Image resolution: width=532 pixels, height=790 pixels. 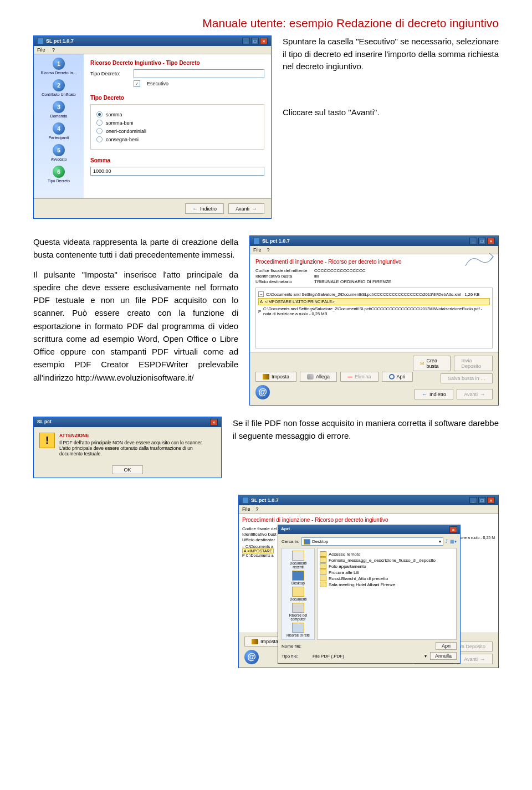 I want to click on window-titlebar: SL pct 1.0.7 _ □ ×, so click(x=152, y=41).